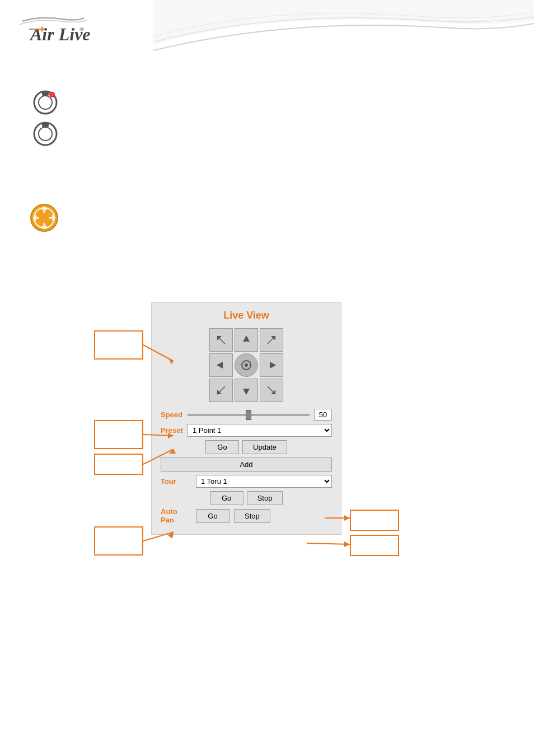 The height and width of the screenshot is (756, 534). Describe the element at coordinates (265, 447) in the screenshot. I see `preset-update-button: Update` at that location.